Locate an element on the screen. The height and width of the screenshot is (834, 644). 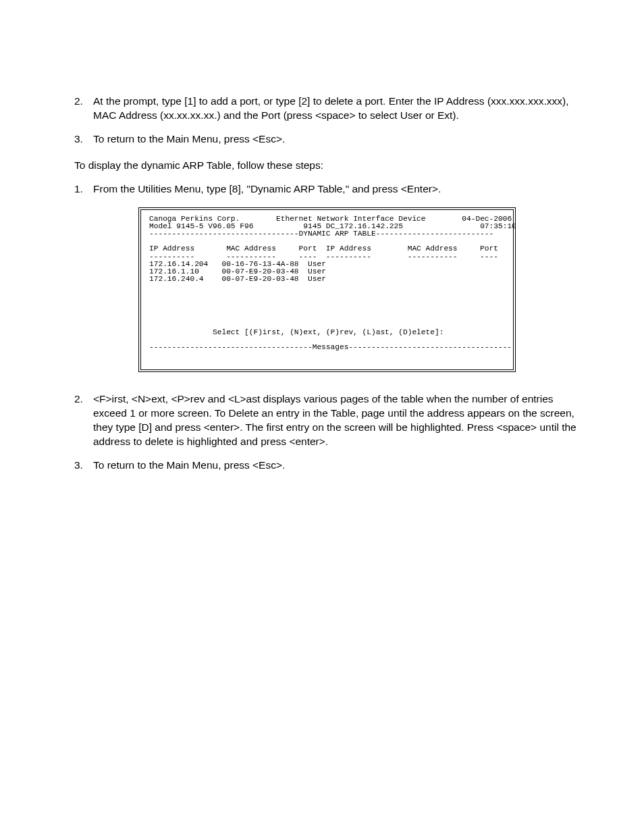
terminal-content: Canoga Perkins Corp. Ethernet Network In… is located at coordinates (327, 290).